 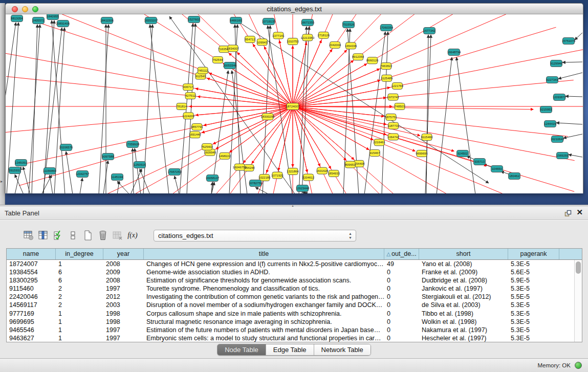 What do you see at coordinates (25, 9) in the screenshot?
I see `minimize-window-icon` at bounding box center [25, 9].